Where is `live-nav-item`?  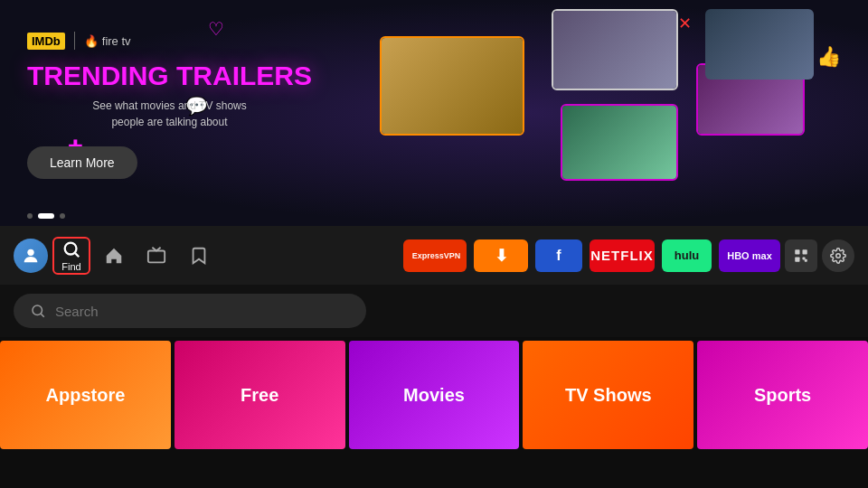 live-nav-item is located at coordinates (156, 256).